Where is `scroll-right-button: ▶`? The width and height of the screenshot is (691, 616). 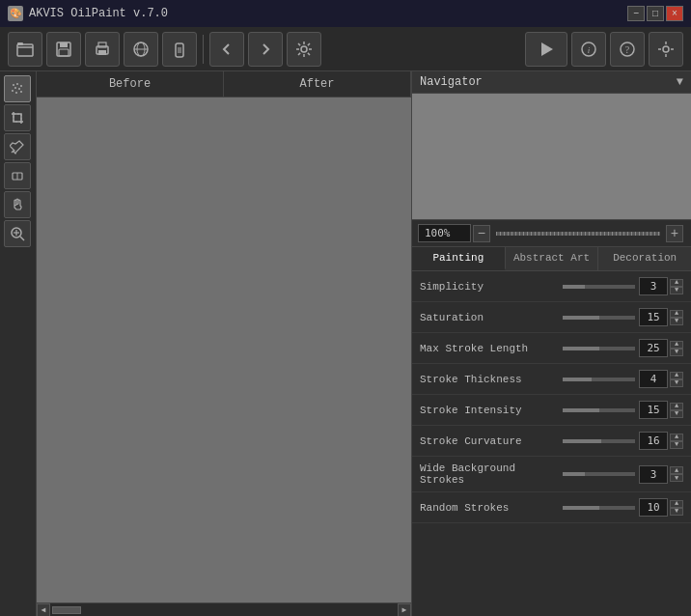 scroll-right-button: ▶ is located at coordinates (404, 610).